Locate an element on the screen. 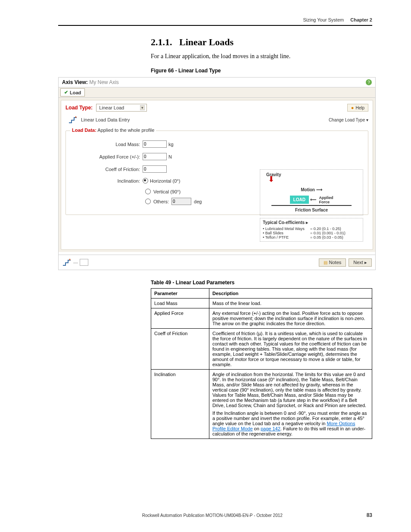 Image resolution: width=411 pixels, height=532 pixels. gravity-label: Gravity is located at coordinates (311, 175).